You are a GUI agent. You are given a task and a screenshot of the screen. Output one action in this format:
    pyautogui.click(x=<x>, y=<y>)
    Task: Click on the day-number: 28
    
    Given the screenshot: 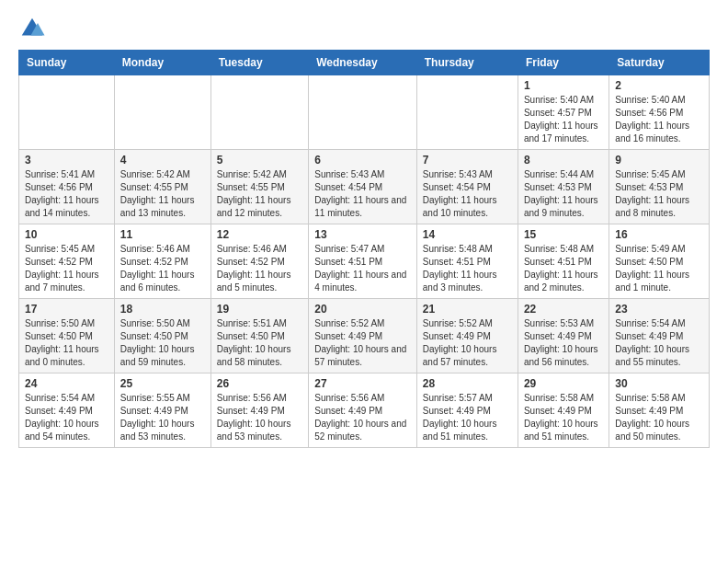 What is the action you would take?
    pyautogui.click(x=467, y=384)
    